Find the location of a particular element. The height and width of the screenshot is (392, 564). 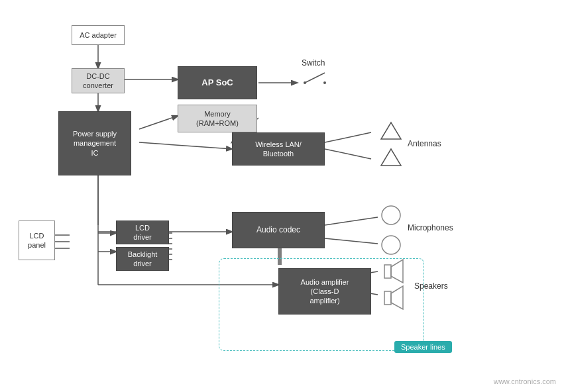

speaker-lines-legend: Speaker lines is located at coordinates (423, 347).